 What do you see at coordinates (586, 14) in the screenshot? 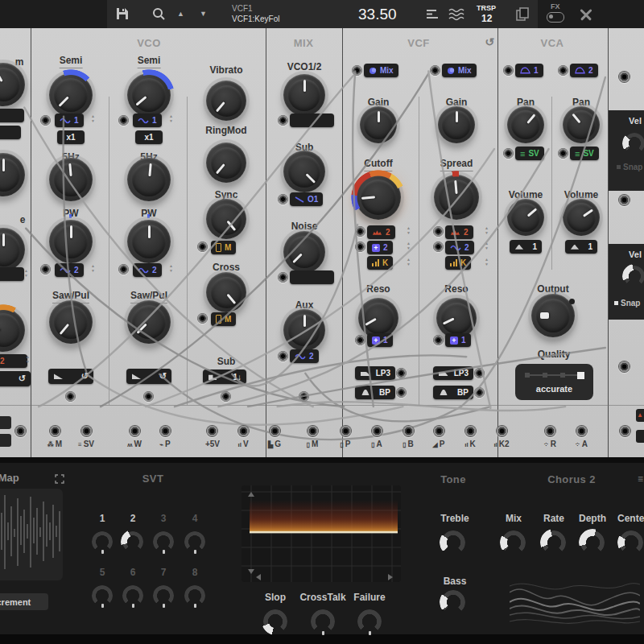
I see `tools-icon` at bounding box center [586, 14].